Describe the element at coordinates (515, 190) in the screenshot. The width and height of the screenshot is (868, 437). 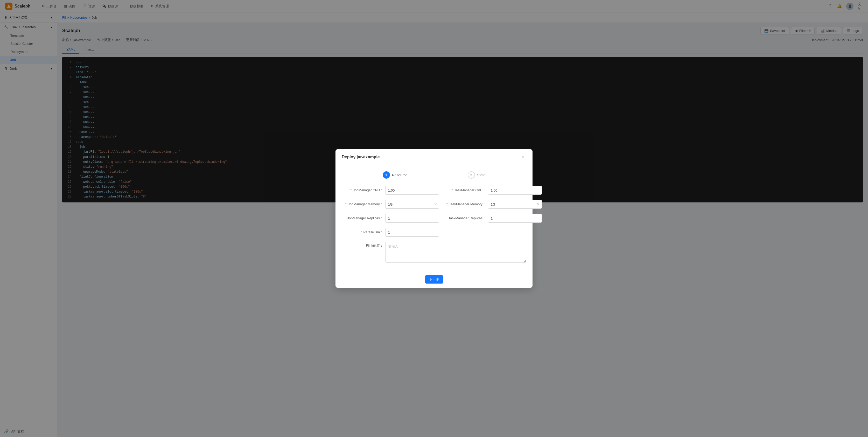
I see `tm-cpu-input` at that location.